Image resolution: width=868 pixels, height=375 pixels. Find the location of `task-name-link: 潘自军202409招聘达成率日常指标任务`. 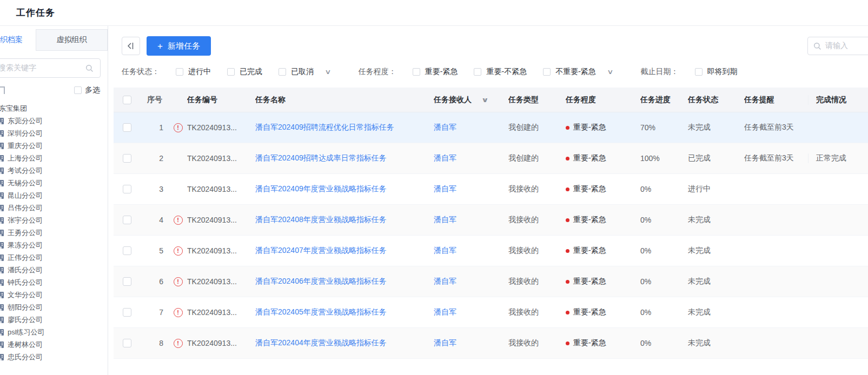

task-name-link: 潘自军202409招聘达成率日常指标任务 is located at coordinates (321, 158).